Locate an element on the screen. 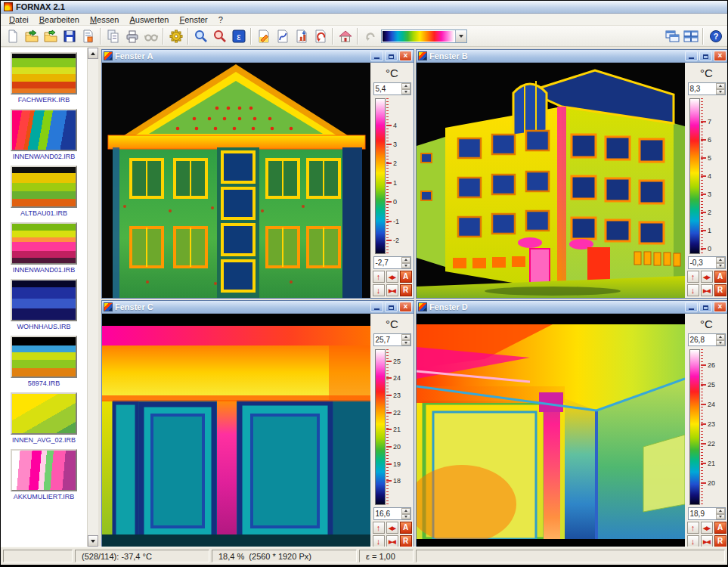 The height and width of the screenshot is (567, 728). list-item: FACHWERK.IRB is located at coordinates (44, 78).